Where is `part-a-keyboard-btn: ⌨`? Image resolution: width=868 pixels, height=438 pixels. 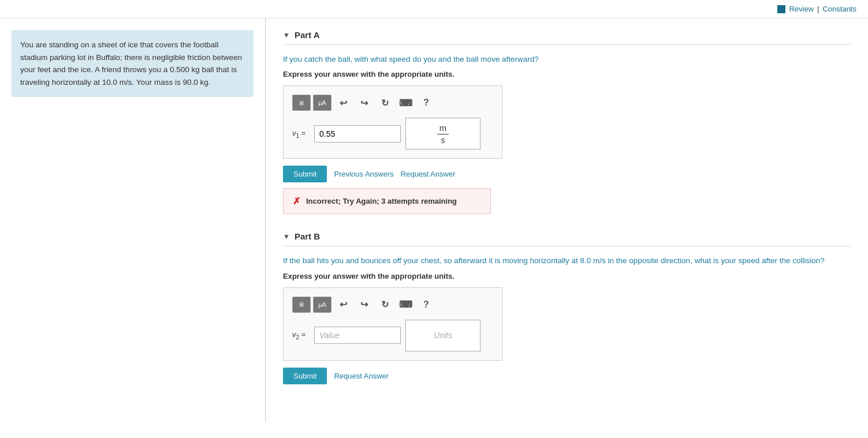 part-a-keyboard-btn: ⌨ is located at coordinates (405, 103).